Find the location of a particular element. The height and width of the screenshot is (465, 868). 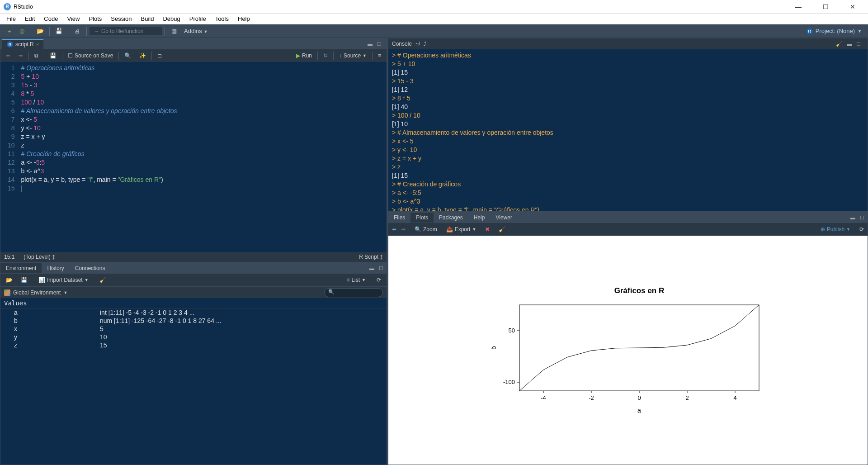

svg-text: -100 is located at coordinates (509, 382).